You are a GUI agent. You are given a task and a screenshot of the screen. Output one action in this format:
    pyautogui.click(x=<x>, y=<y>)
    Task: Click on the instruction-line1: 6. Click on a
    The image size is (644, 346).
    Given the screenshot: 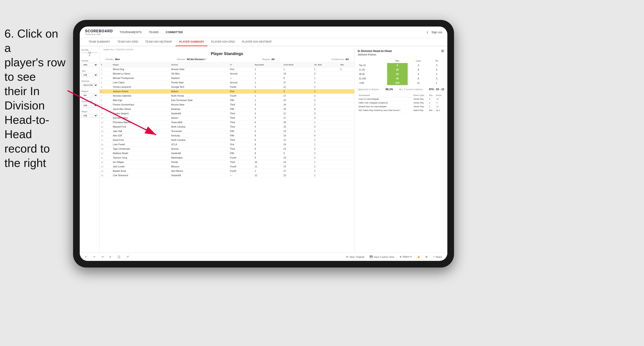 What is the action you would take?
    pyautogui.click(x=32, y=41)
    